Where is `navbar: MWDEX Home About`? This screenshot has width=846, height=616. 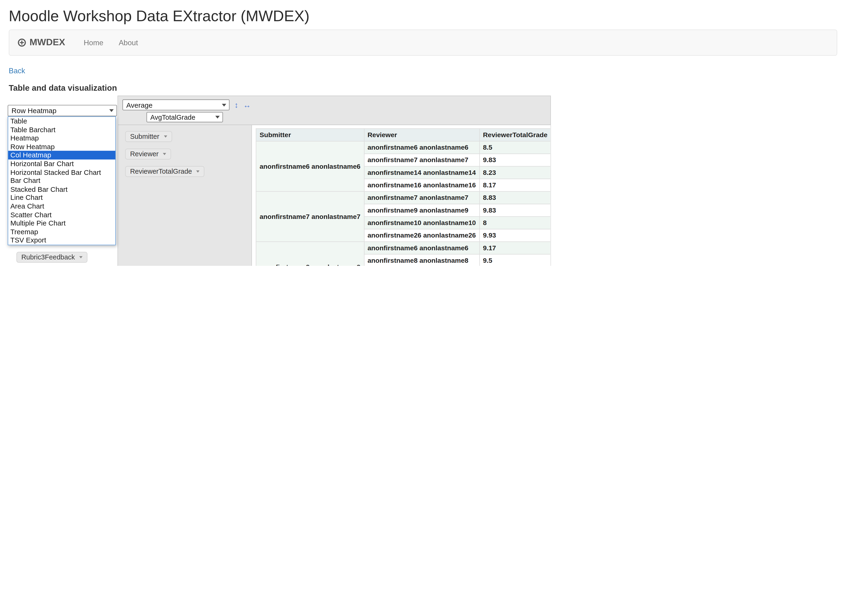 navbar: MWDEX Home About is located at coordinates (423, 43).